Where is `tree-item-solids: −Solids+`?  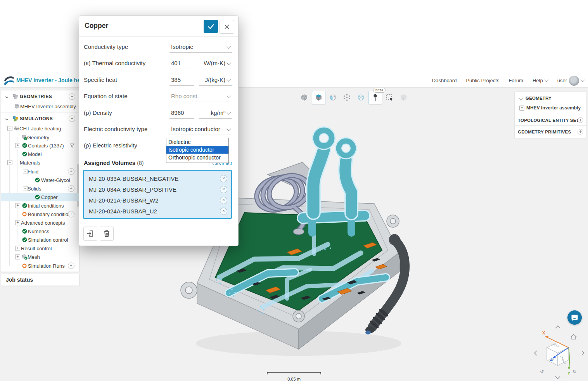
tree-item-solids: −Solids+ is located at coordinates (40, 189).